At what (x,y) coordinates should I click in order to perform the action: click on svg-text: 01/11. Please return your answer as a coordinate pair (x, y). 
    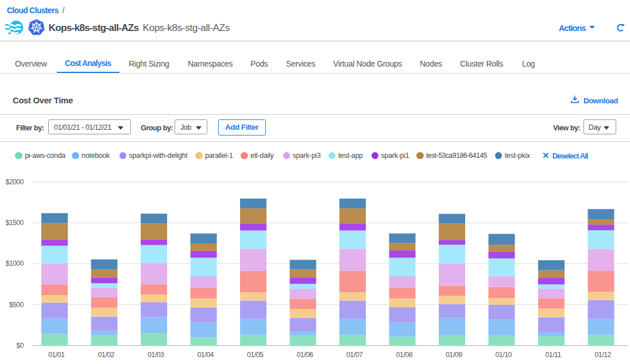
    Looking at the image, I should click on (553, 355).